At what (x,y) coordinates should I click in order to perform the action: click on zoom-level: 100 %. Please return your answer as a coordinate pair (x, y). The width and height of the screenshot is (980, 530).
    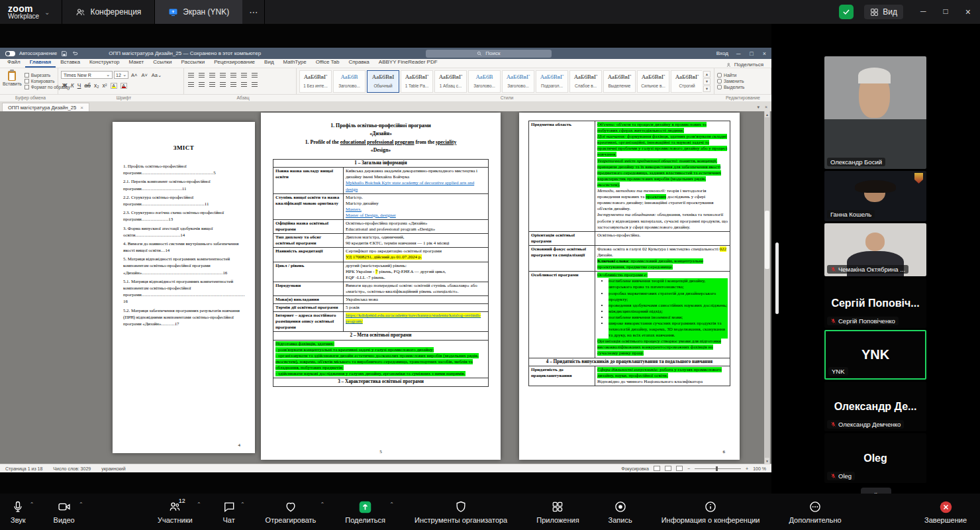
    Looking at the image, I should click on (760, 469).